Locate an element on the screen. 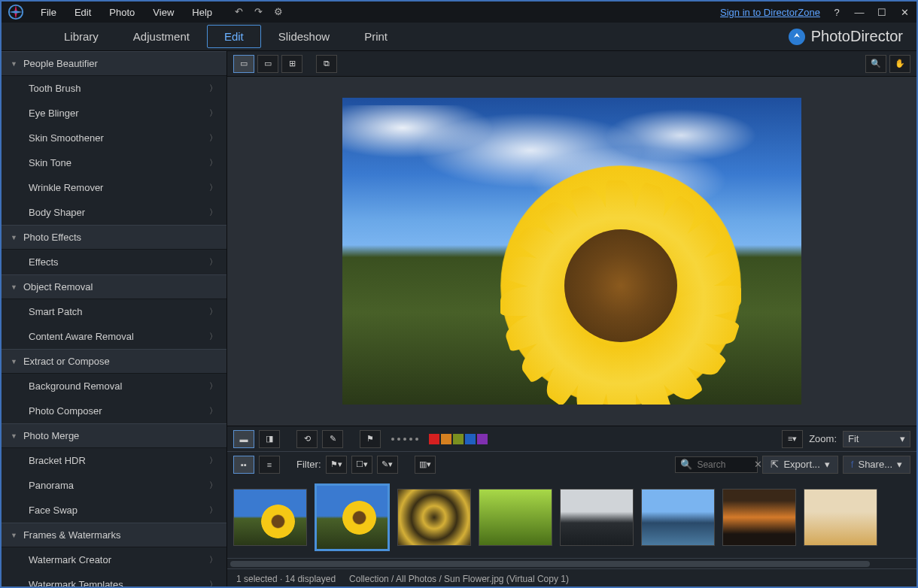  category-4: ▼Photo Merge is located at coordinates (114, 436).